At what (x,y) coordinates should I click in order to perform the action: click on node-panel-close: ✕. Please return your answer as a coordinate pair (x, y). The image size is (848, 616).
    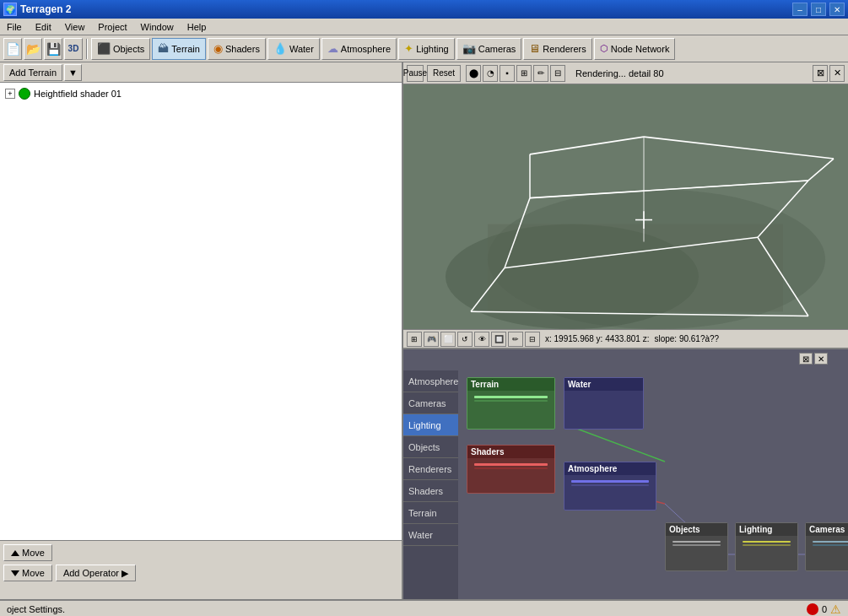
    Looking at the image, I should click on (821, 359).